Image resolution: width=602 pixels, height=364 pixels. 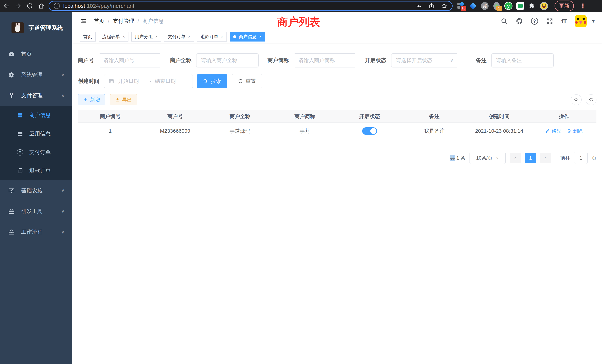 I want to click on annotation-merchant-list: 商户列表, so click(x=299, y=22).